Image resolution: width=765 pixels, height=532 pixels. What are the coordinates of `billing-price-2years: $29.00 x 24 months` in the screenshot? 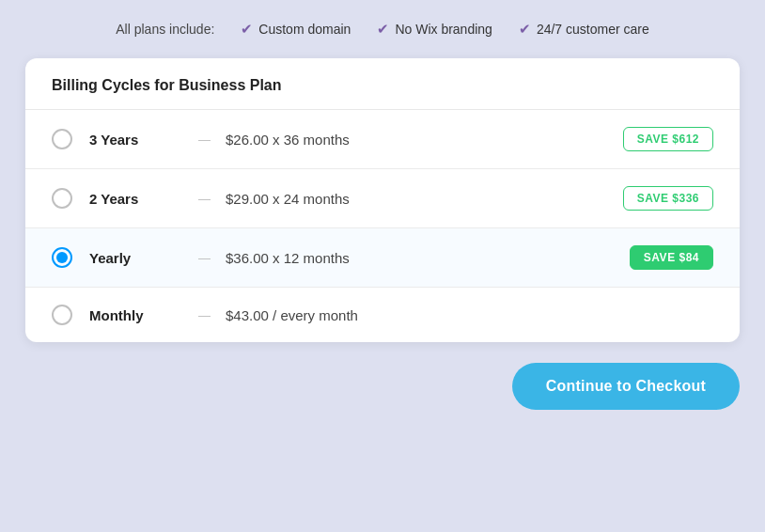 It's located at (425, 199).